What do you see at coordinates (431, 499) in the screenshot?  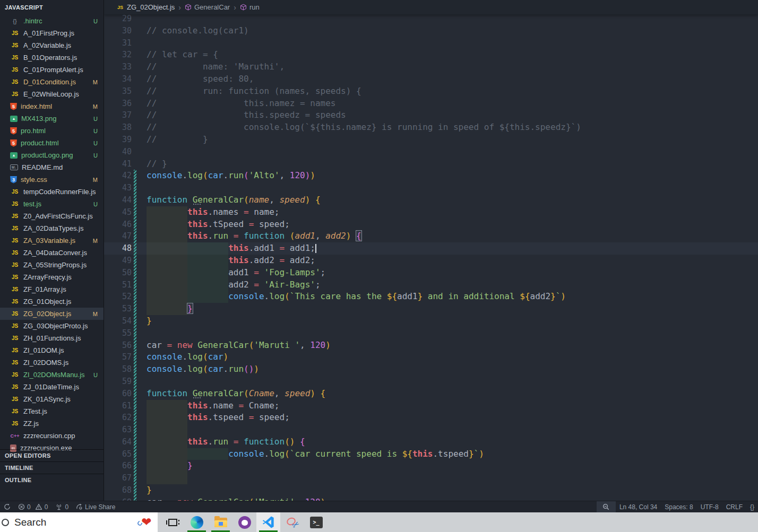 I see `code-line: 69car = new GeneralCar('Maruti', 120)` at bounding box center [431, 499].